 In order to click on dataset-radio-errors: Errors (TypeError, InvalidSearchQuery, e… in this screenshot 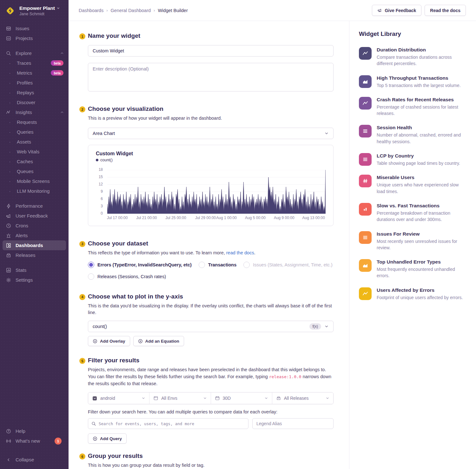, I will do `click(140, 265)`.